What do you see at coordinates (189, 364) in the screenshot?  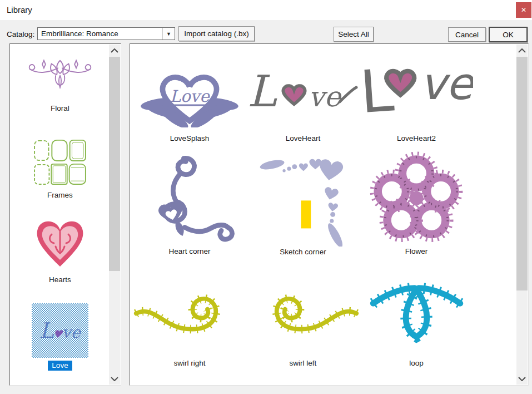 I see `design-label: swirl right` at bounding box center [189, 364].